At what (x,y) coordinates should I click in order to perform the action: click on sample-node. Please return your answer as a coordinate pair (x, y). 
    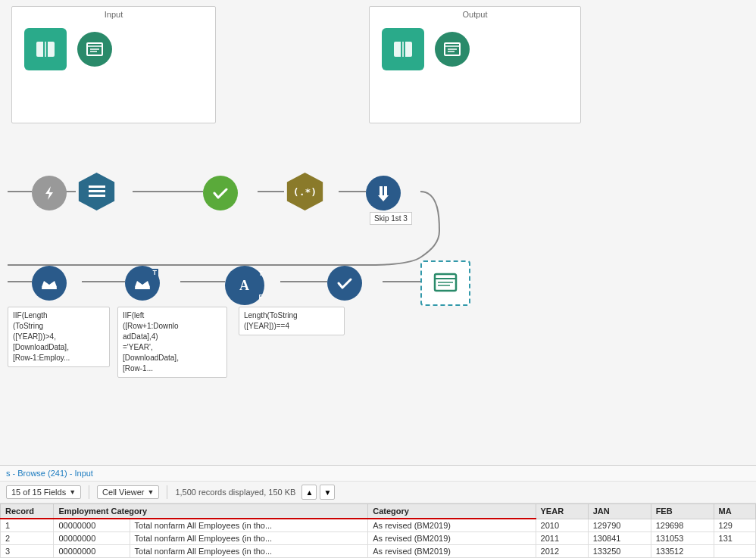
    Looking at the image, I should click on (383, 193).